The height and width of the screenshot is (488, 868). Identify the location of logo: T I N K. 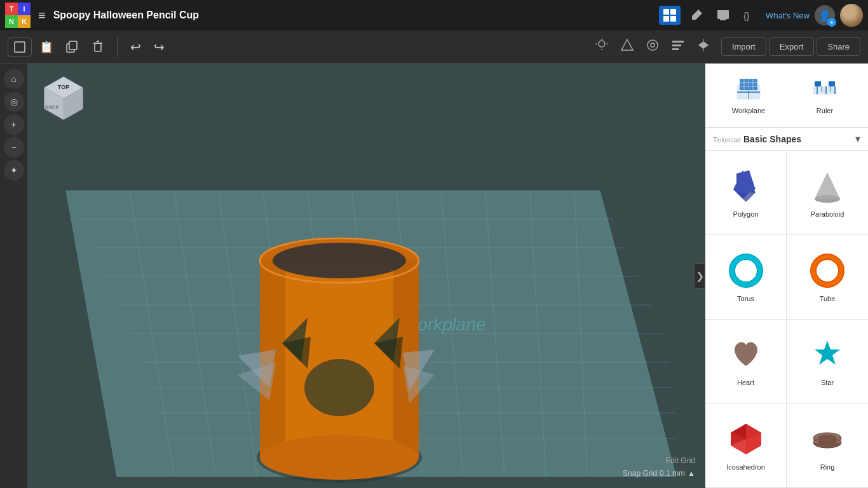
(18, 15).